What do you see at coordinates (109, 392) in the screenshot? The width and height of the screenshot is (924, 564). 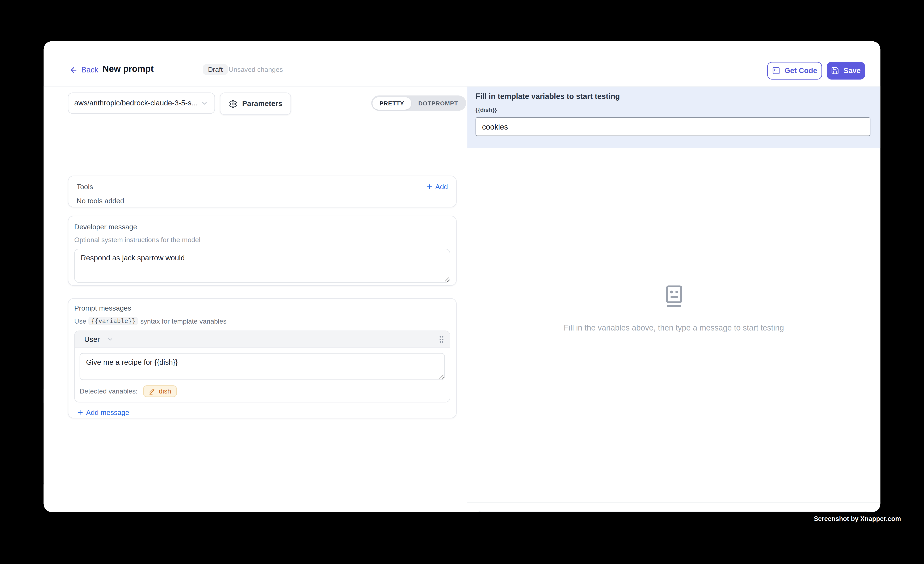 I see `detected-variables-label: Detected variables:` at bounding box center [109, 392].